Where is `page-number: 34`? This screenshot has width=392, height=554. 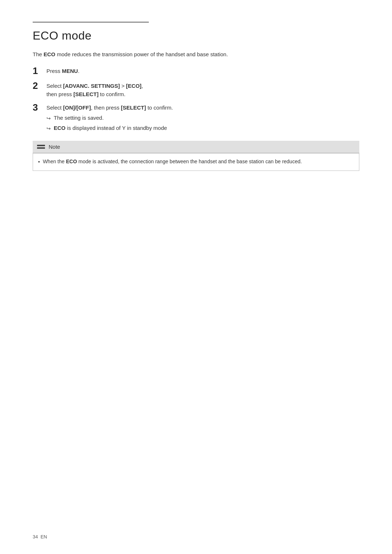
page-number: 34 is located at coordinates (35, 537).